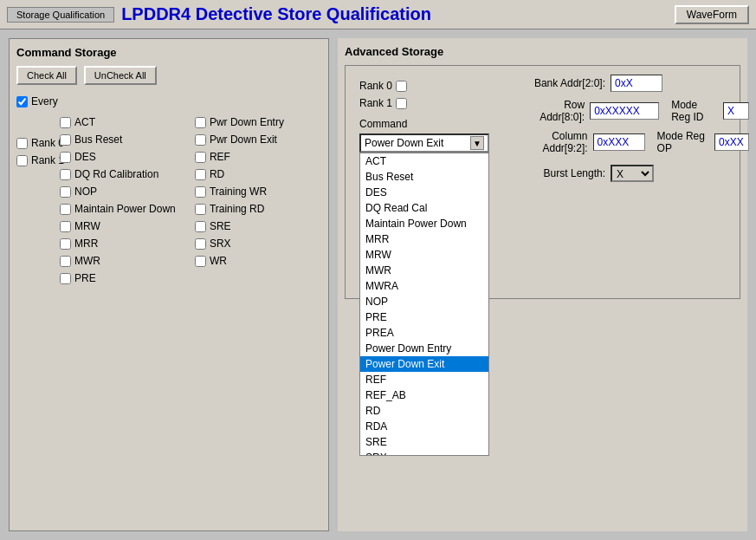 The image size is (756, 540). Describe the element at coordinates (201, 140) in the screenshot. I see `pwr-down-exit-checkbox` at that location.